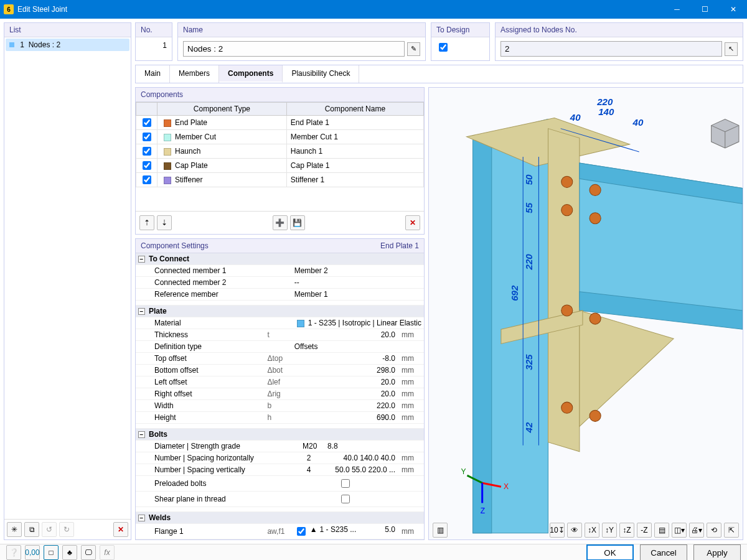 The width and height of the screenshot is (747, 560). What do you see at coordinates (557, 530) in the screenshot?
I see `dim-toggle-button: 10↧` at bounding box center [557, 530].